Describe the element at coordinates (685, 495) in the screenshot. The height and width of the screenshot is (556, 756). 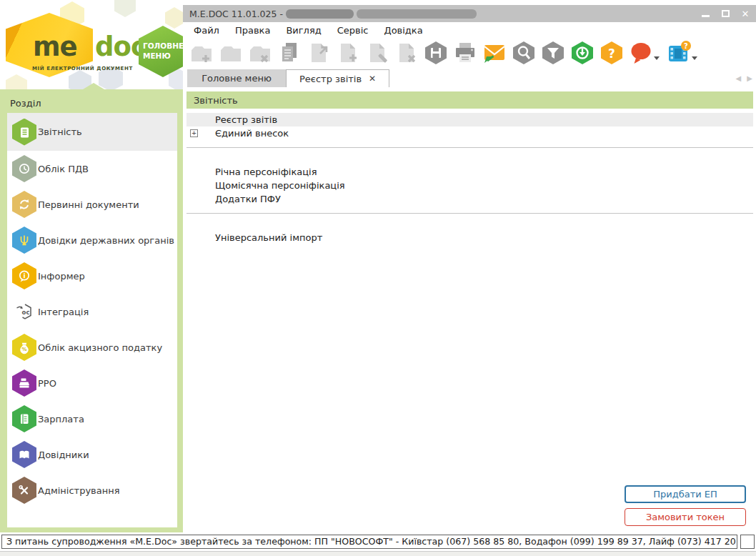
I see `buy-ep-button: Придбати ЕП` at that location.